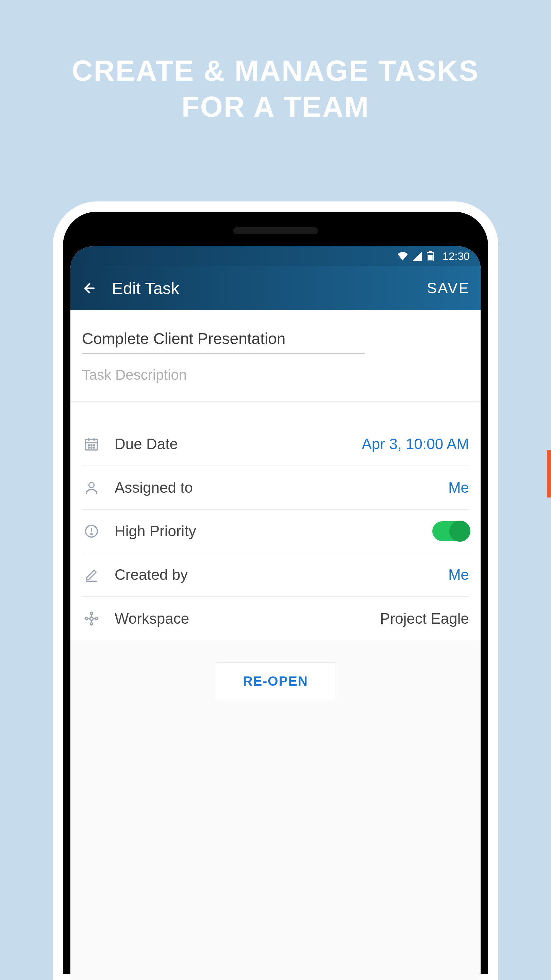  I want to click on created-by-value: Me, so click(459, 574).